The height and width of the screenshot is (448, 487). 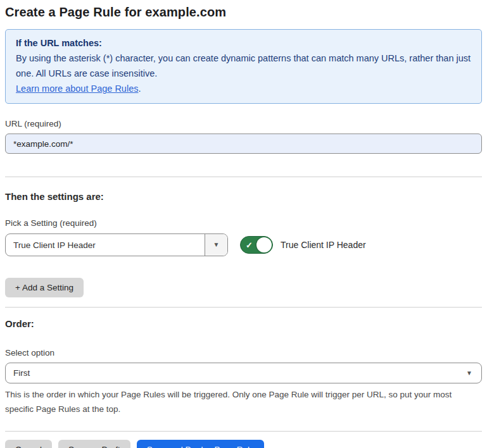 What do you see at coordinates (94, 444) in the screenshot?
I see `save-as-draft-button: Save as Draft` at bounding box center [94, 444].